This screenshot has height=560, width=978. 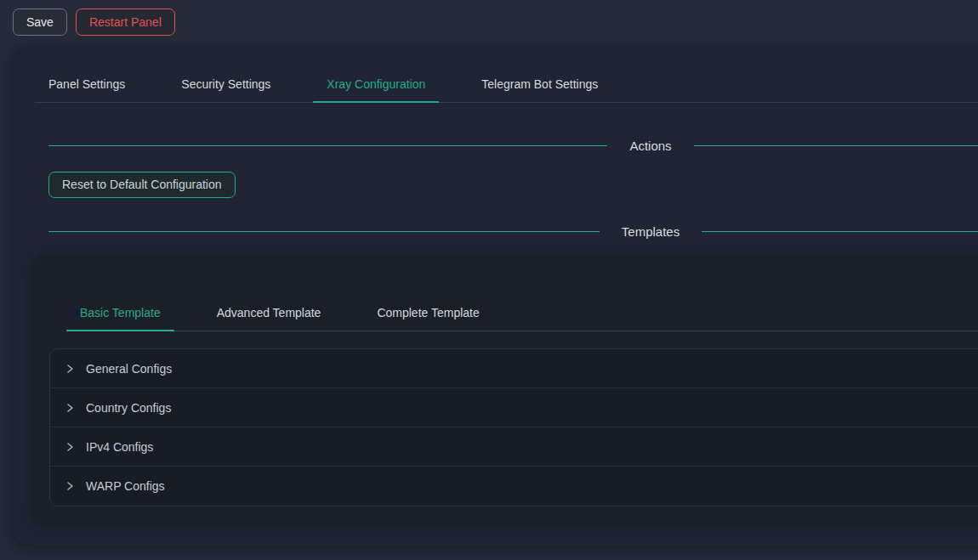 What do you see at coordinates (514, 486) in the screenshot?
I see `collapse-warp-configs: WARP Configs` at bounding box center [514, 486].